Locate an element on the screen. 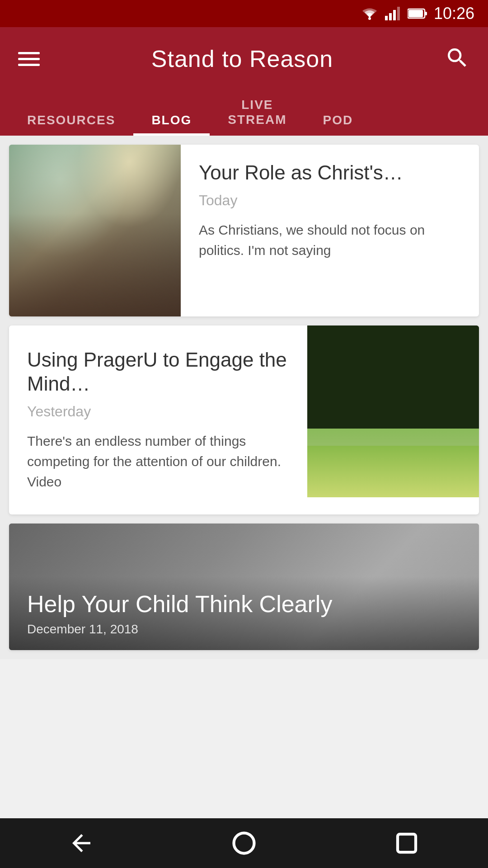 This screenshot has height=868, width=488. blog-post-2-date: Yesterday is located at coordinates (158, 411).